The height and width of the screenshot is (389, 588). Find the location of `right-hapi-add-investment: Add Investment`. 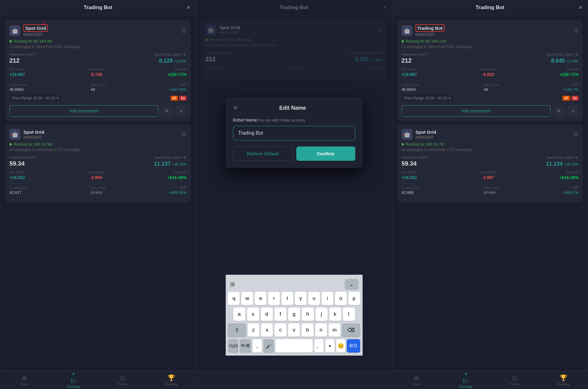

right-hapi-add-investment: Add Investment is located at coordinates (476, 111).